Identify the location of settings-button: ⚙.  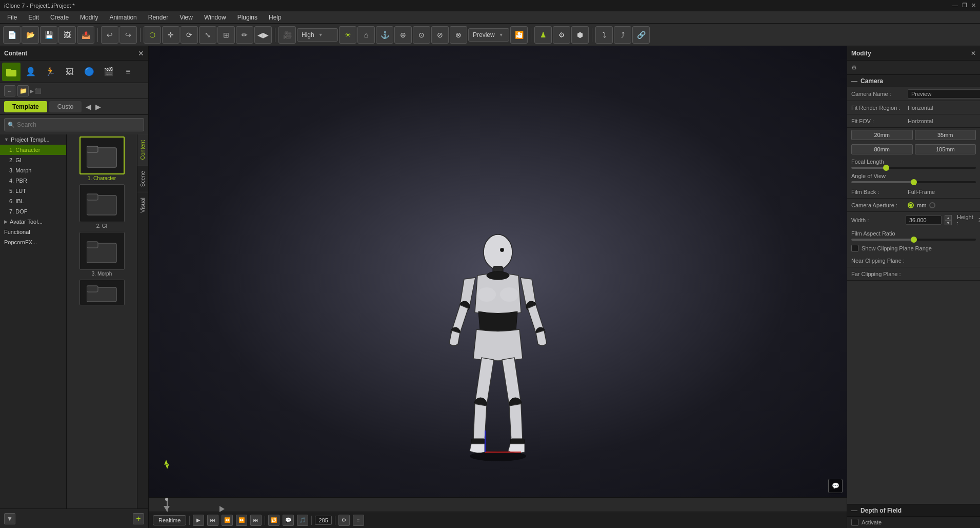
(344, 520).